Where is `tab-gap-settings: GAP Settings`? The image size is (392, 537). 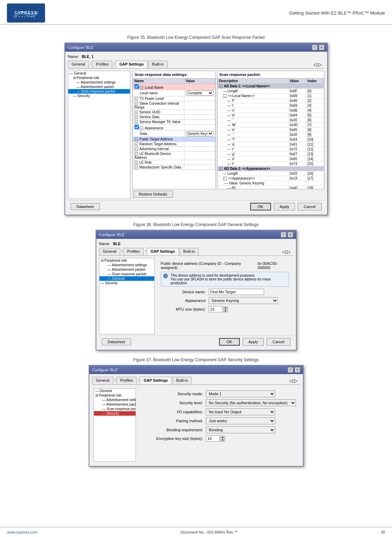 tab-gap-settings: GAP Settings is located at coordinates (131, 64).